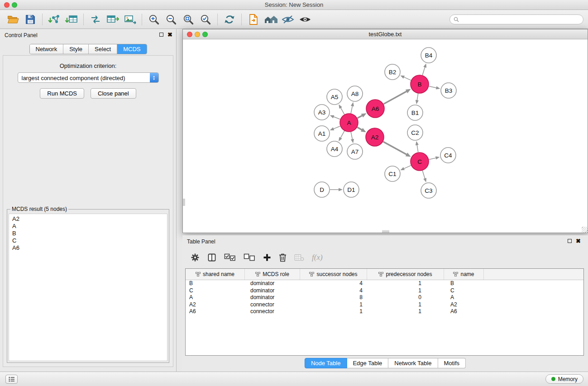  What do you see at coordinates (385, 284) in the screenshot?
I see `table-row: Bdominator41B` at bounding box center [385, 284].